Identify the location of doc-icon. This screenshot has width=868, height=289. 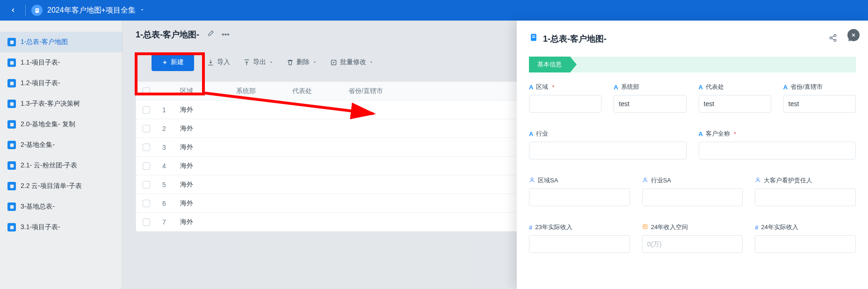
(534, 38).